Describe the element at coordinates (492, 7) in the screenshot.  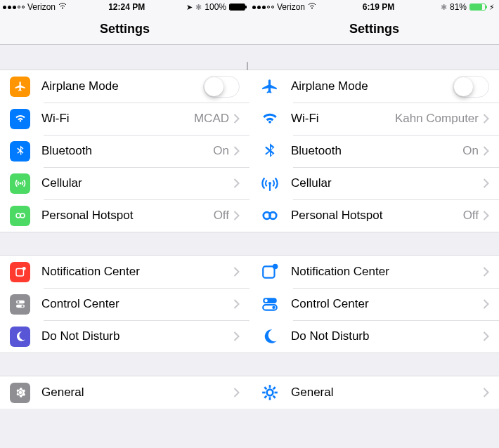
I see `charging-icon: ⚡︎` at that location.